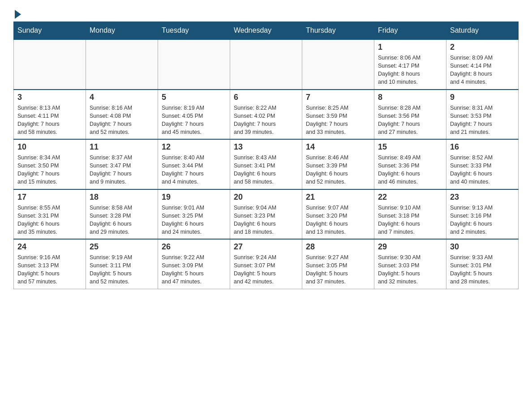 This screenshot has height=411, width=532. What do you see at coordinates (482, 120) in the screenshot?
I see `day-info: Sunrise: 8:31 AMSunset: 3:53 PMDaylight:…` at bounding box center [482, 120].